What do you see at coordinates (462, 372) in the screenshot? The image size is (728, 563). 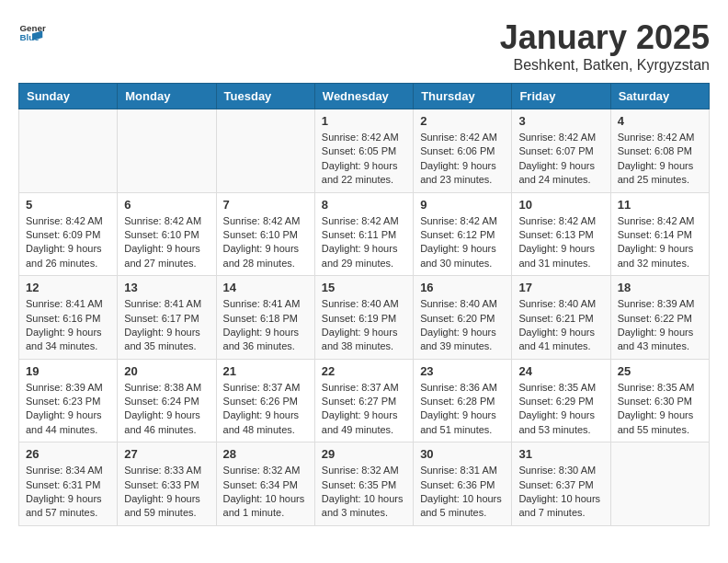 I see `day-number: 23` at bounding box center [462, 372].